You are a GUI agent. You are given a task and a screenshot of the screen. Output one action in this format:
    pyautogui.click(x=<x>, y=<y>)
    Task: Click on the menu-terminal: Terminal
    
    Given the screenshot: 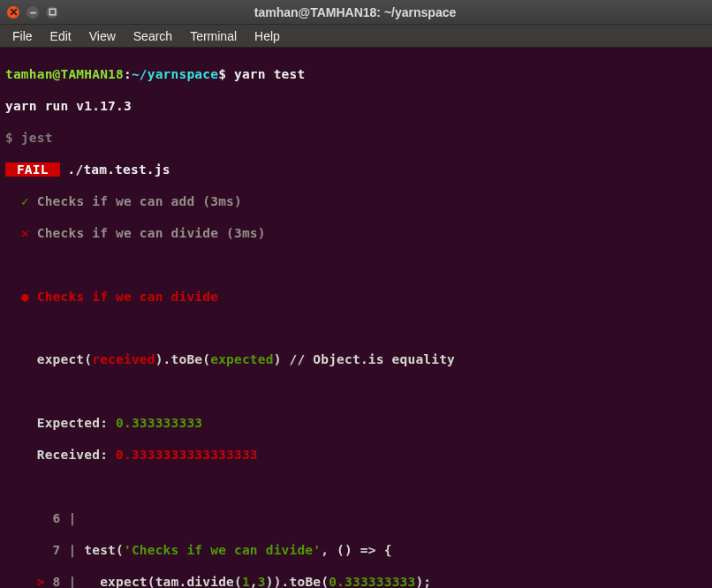 What is the action you would take?
    pyautogui.click(x=214, y=36)
    